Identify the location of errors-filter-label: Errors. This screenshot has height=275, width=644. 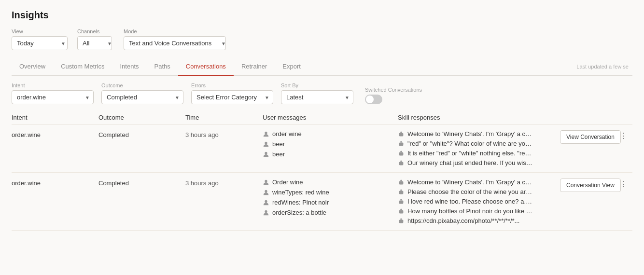
(232, 85).